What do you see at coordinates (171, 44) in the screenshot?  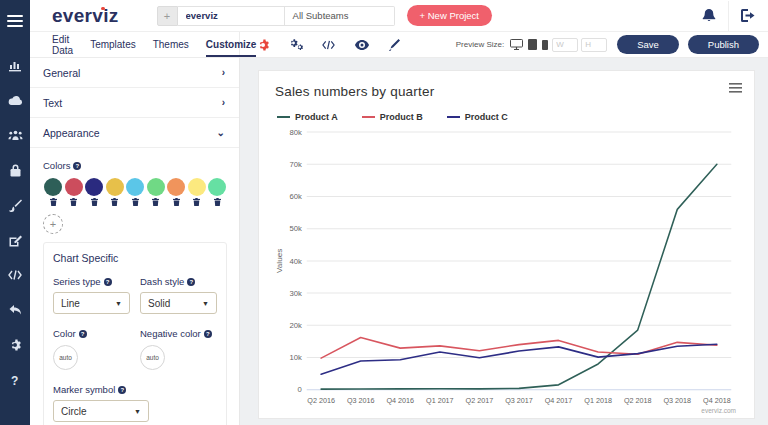 I see `tab-themes: Themes` at bounding box center [171, 44].